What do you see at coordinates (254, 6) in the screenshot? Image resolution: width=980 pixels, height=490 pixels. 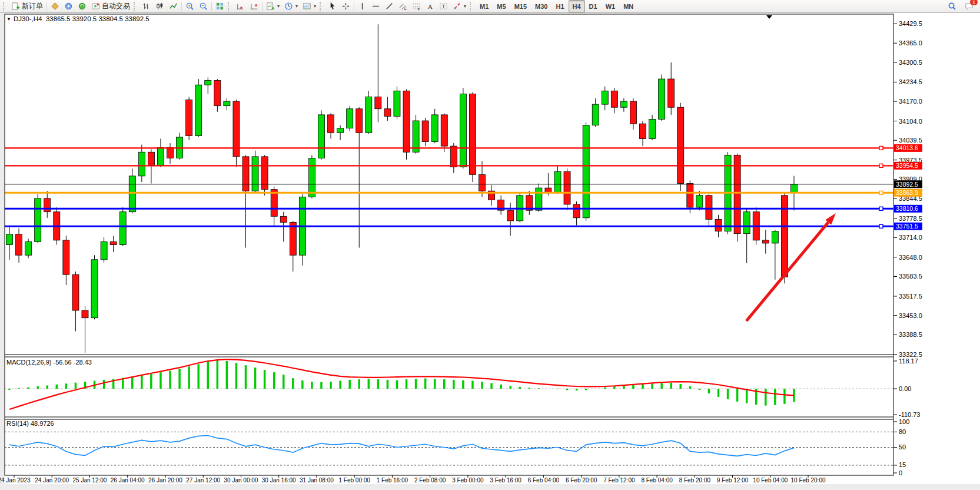 I see `chart-shift-icon` at bounding box center [254, 6].